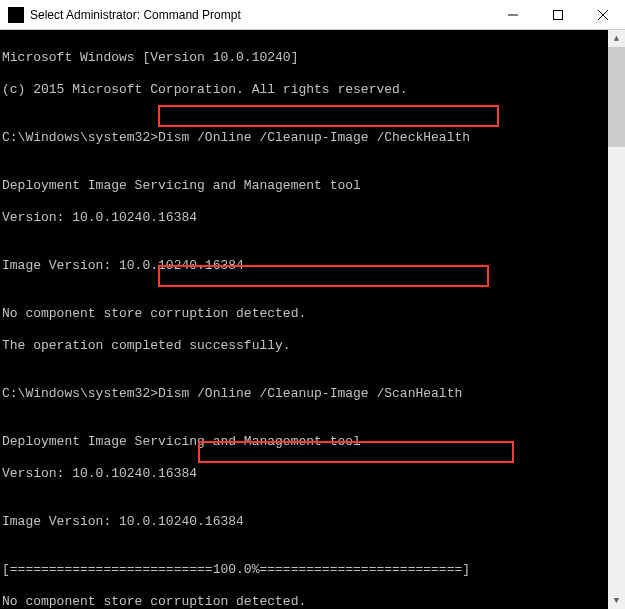 This screenshot has height=609, width=625. Describe the element at coordinates (312, 15) in the screenshot. I see `titlebar: Select Administrator: Command Prompt` at that location.